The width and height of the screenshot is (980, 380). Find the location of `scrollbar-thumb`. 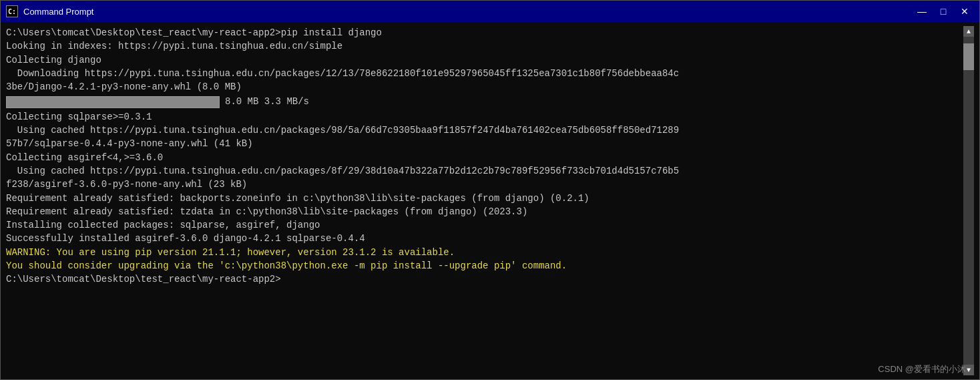

scrollbar-thumb is located at coordinates (969, 57).